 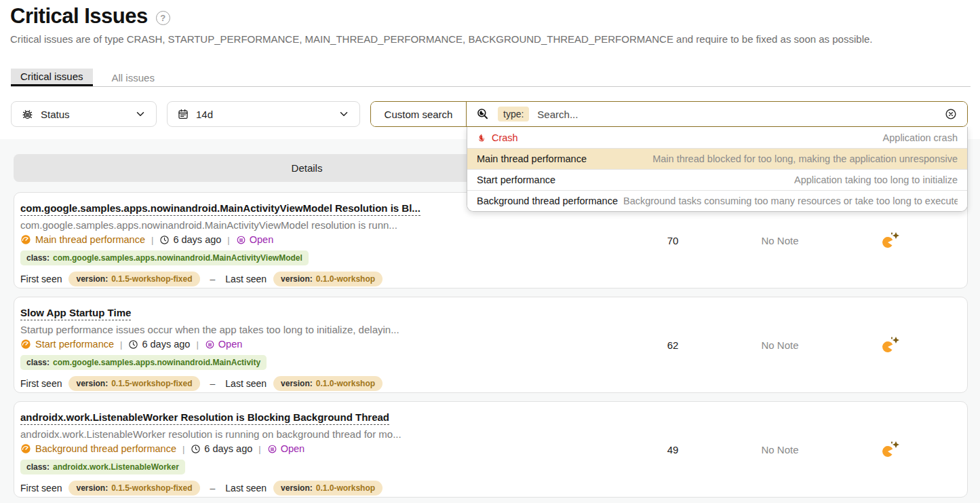 What do you see at coordinates (483, 114) in the screenshot?
I see `search-icon` at bounding box center [483, 114].